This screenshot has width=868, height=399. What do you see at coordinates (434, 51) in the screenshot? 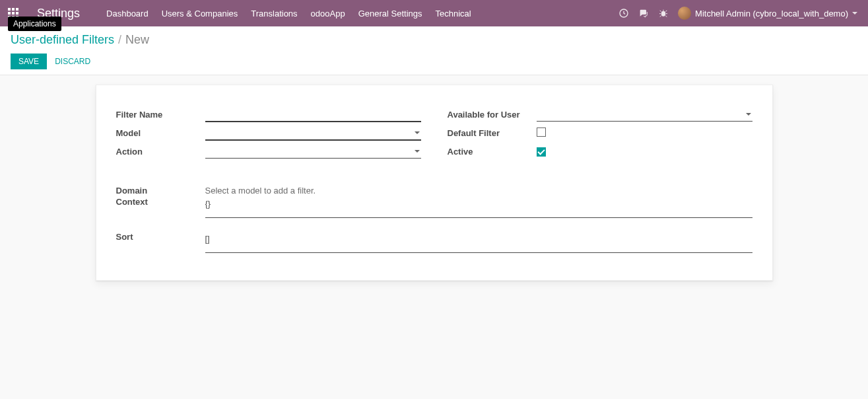
I see `control-panel: User-defined Filters / New SAVE DISCARD` at bounding box center [434, 51].